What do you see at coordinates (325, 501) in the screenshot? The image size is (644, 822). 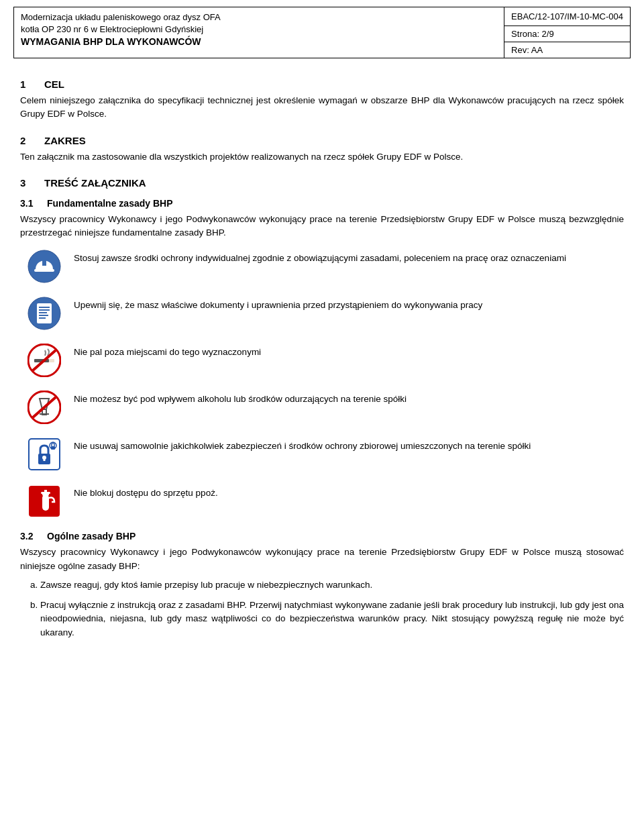 I see `list-item: Nie blokuj dostępu do sprzętu ppoż.` at bounding box center [325, 501].